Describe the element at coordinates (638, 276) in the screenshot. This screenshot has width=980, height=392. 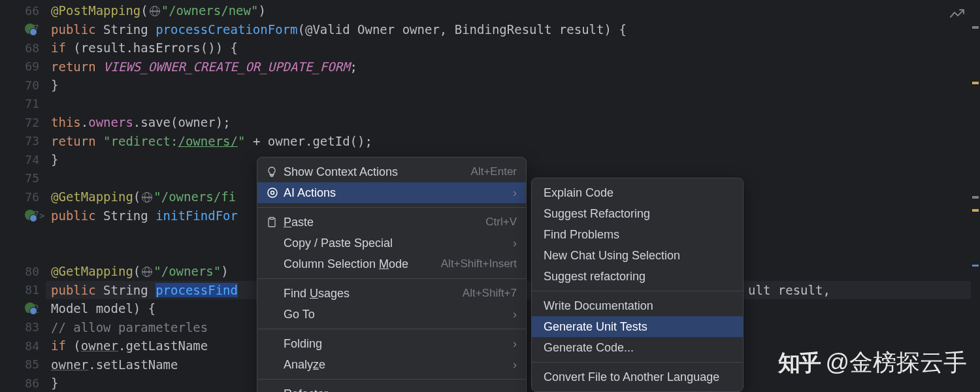
I see `submenu-item: Suggest refactoring` at that location.